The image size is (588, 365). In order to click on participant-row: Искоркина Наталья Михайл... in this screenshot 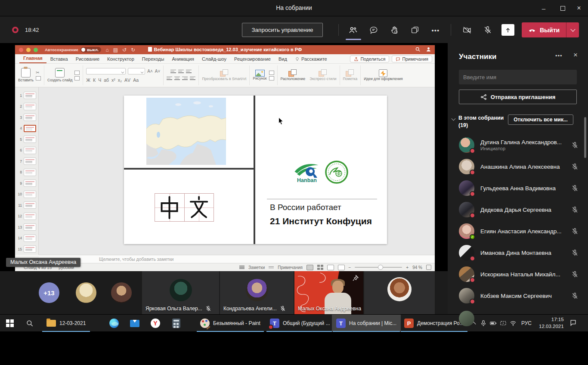, I will do `click(518, 274)`.